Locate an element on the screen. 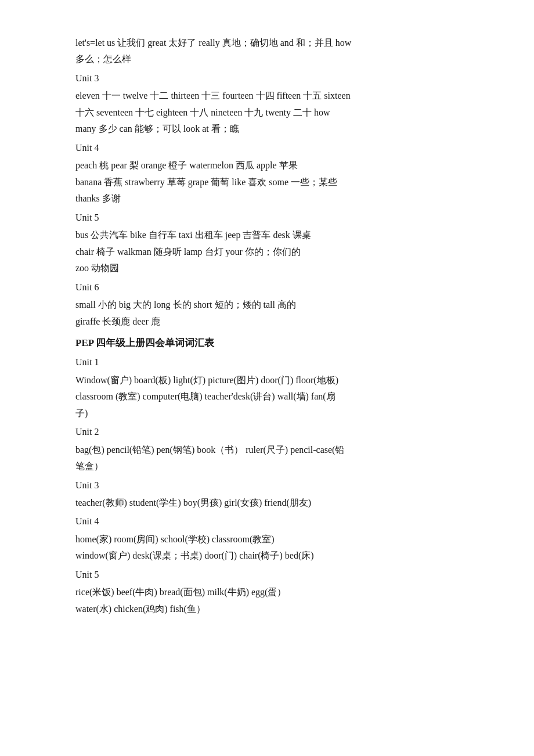  unit4-heading: Unit 4 is located at coordinates (267, 148).